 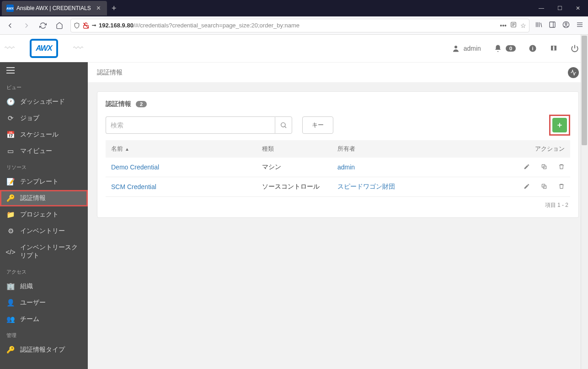 I want to click on awx-logo-text: AWX, so click(x=44, y=48).